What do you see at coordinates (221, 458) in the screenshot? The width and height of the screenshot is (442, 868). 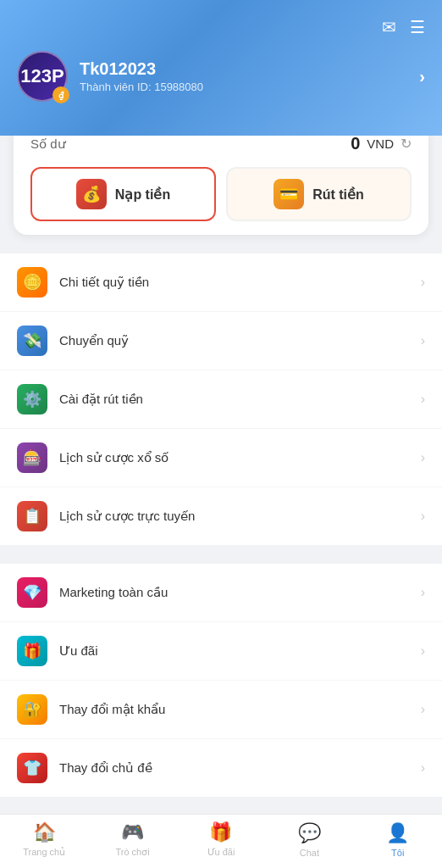 I see `menu-item-lottery-history: 🎰 Lịch sử cược xổ số ›` at bounding box center [221, 458].